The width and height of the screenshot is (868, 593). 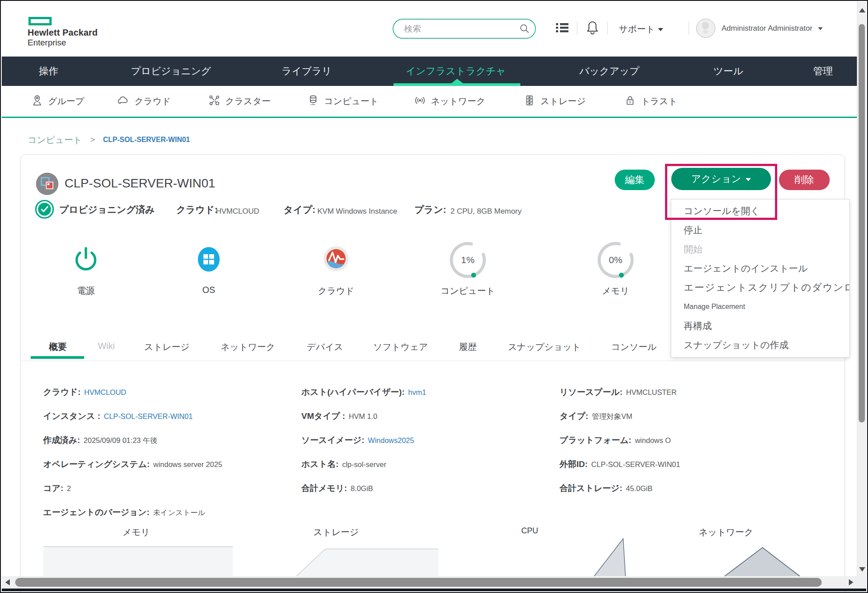 I want to click on header-divider, so click(x=689, y=28).